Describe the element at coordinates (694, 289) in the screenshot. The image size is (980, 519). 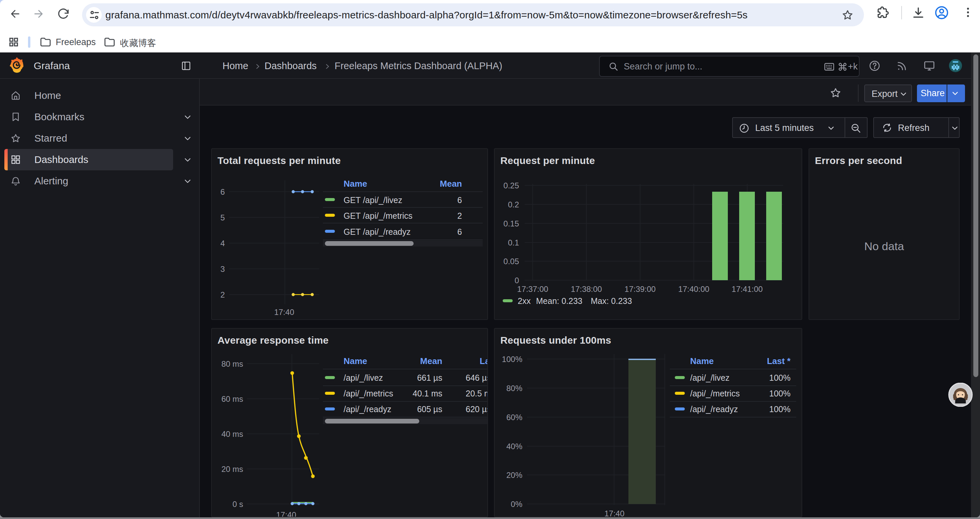
I see `svg-text: 17:40:00` at that location.